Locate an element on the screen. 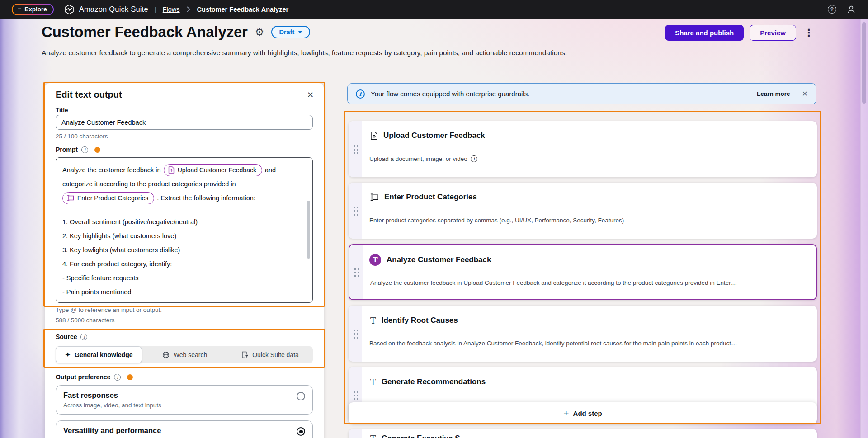  tab-label: Quick Suite data is located at coordinates (276, 355).